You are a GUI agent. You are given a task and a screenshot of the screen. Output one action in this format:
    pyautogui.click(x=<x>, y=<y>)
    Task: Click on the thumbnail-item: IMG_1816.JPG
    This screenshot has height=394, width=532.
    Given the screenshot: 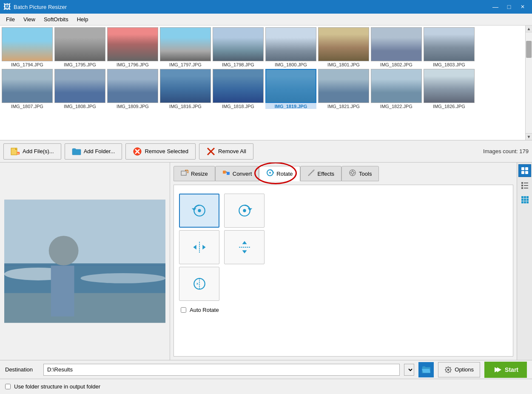 What is the action you would take?
    pyautogui.click(x=185, y=89)
    